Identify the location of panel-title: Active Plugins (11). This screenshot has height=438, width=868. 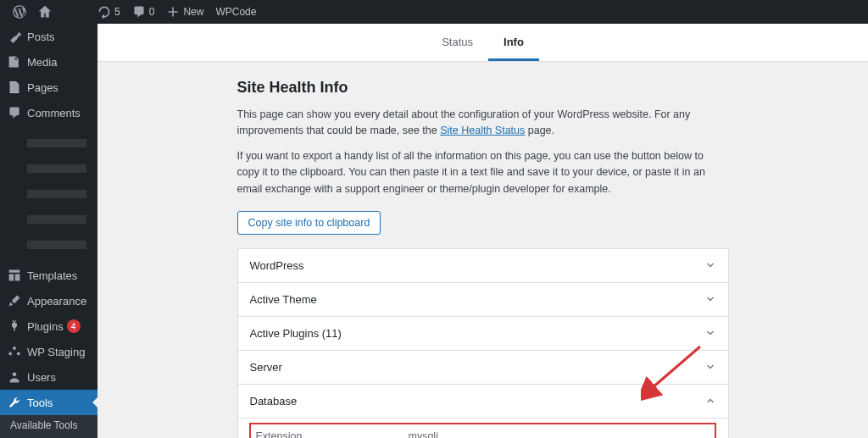
(296, 334).